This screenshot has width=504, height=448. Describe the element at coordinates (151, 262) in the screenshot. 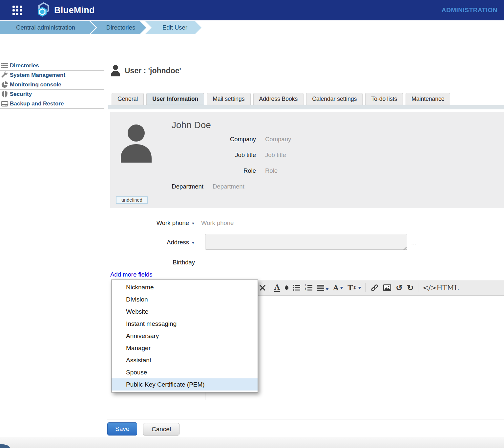

I see `birthday-label: Birthday` at that location.